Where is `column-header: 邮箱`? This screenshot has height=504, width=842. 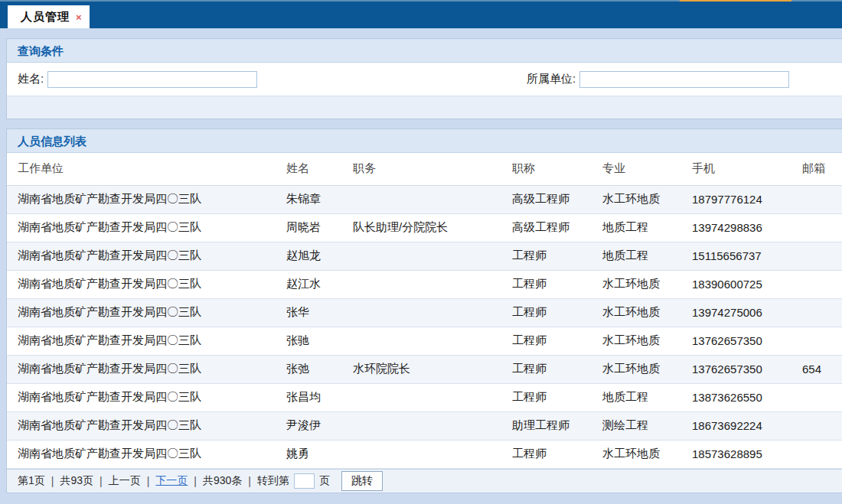 column-header: 邮箱 is located at coordinates (822, 169).